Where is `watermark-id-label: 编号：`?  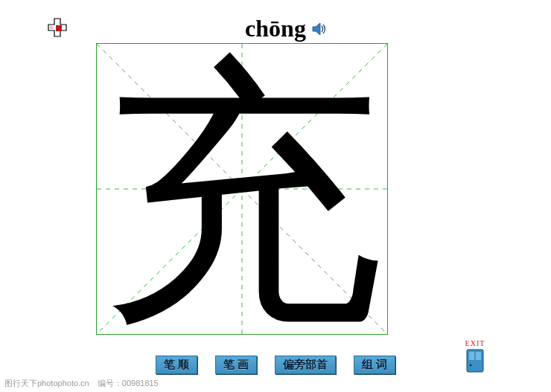 watermark-id-label: 编号： is located at coordinates (110, 383).